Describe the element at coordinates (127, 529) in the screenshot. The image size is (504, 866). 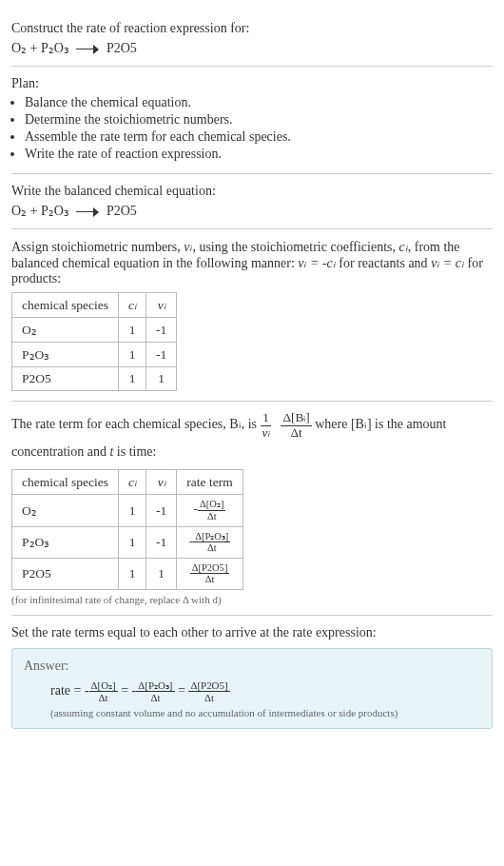
I see `rateterm-table: chemical species cᵢ νᵢ rate term O₂ 1 -1…` at that location.